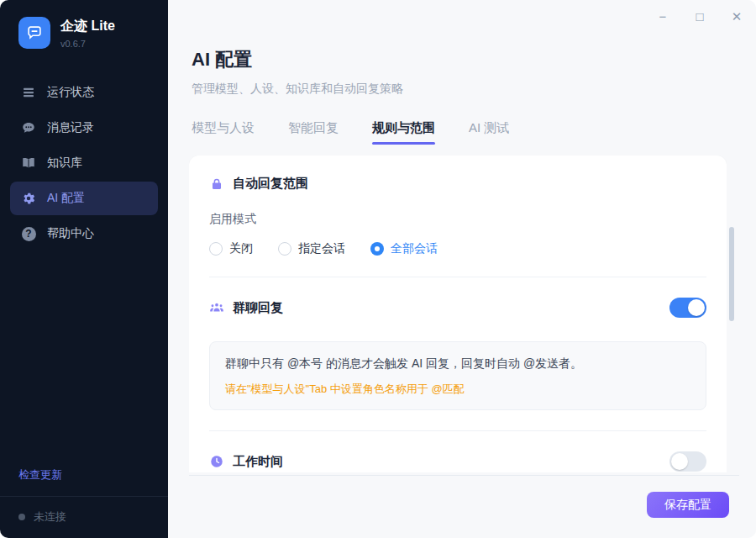 The height and width of the screenshot is (538, 756). Describe the element at coordinates (688, 462) in the screenshot. I see `work-hours-toggle` at that location.